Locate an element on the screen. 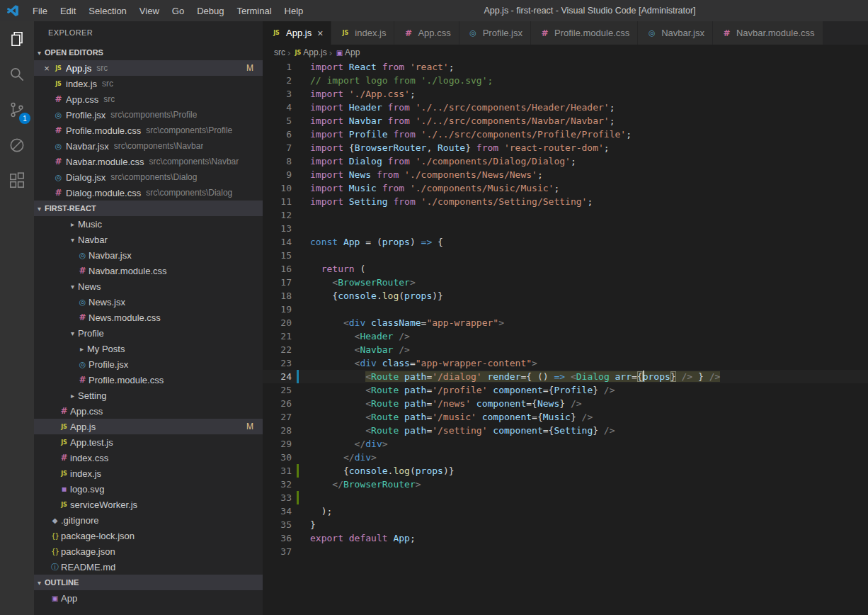 This screenshot has width=868, height=615. code-line: 14const App = (props) => { is located at coordinates (565, 242).